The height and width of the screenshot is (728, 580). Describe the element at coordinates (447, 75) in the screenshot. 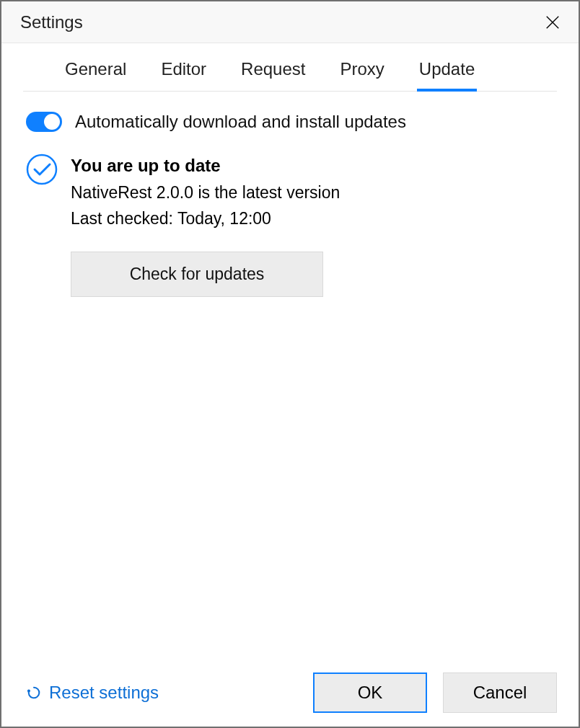

I see `tab-update: Update` at that location.